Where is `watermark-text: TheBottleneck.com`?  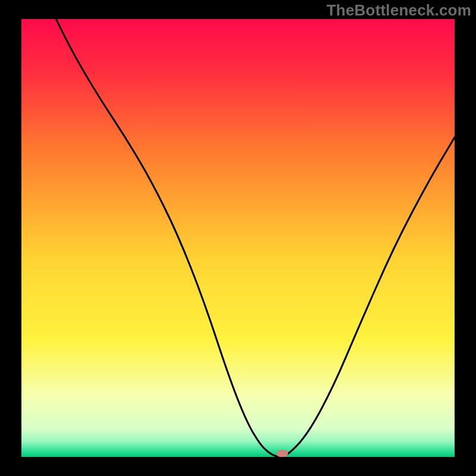 watermark-text: TheBottleneck.com is located at coordinates (399, 11).